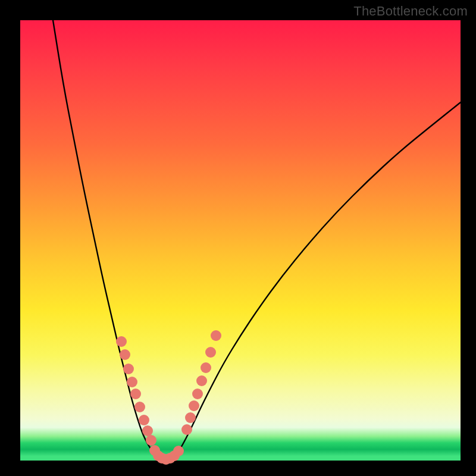  Describe the element at coordinates (136, 391) in the screenshot. I see `markers-left-cluster` at that location.